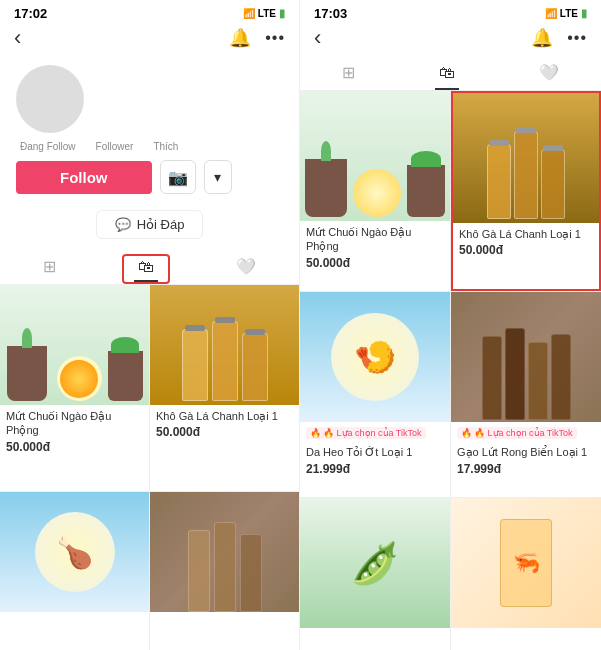 This screenshot has width=601, height=650. What do you see at coordinates (146, 269) in the screenshot?
I see `left-tab-shop: 🛍` at bounding box center [146, 269].